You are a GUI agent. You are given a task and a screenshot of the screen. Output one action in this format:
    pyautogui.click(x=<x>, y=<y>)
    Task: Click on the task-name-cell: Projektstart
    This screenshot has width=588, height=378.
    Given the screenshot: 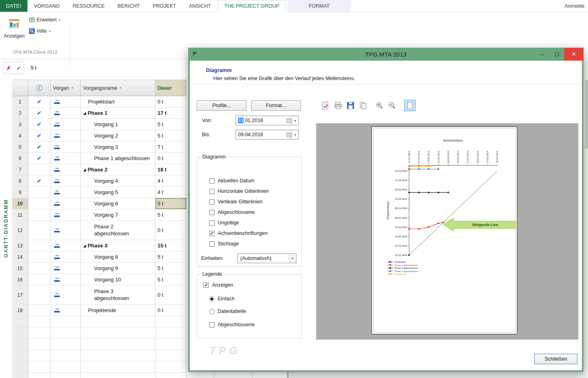 What is the action you would take?
    pyautogui.click(x=118, y=102)
    